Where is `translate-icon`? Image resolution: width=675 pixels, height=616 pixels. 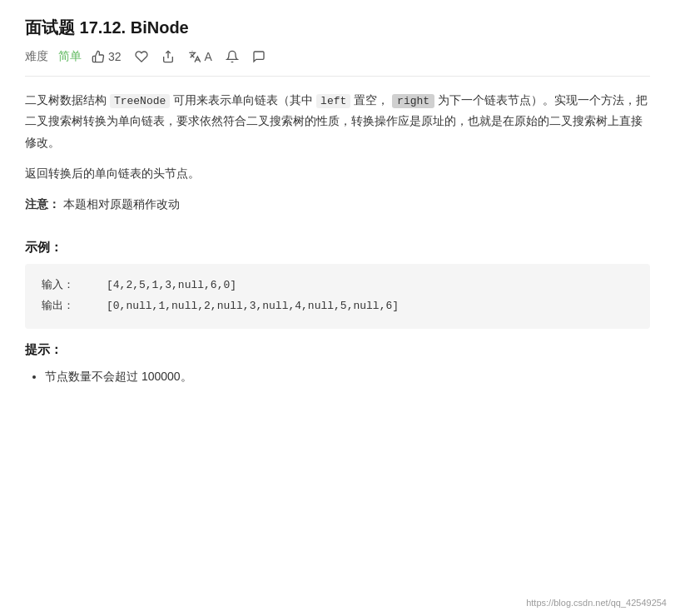 translate-icon is located at coordinates (195, 57).